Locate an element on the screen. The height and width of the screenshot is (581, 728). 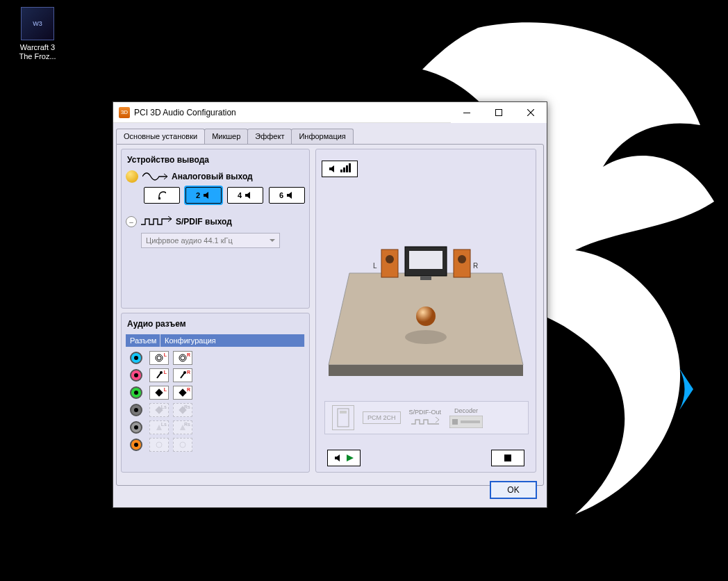
jack-row-black: Ls Rs is located at coordinates (215, 410).